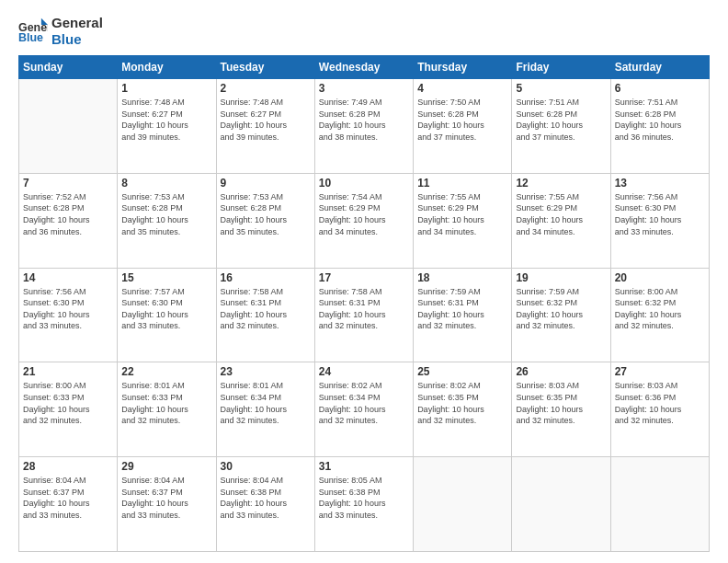 The width and height of the screenshot is (728, 563). I want to click on calendar-cell: 26Sunrise: 8:03 AM Sunset: 6:35 PM Dayli…, so click(561, 410).